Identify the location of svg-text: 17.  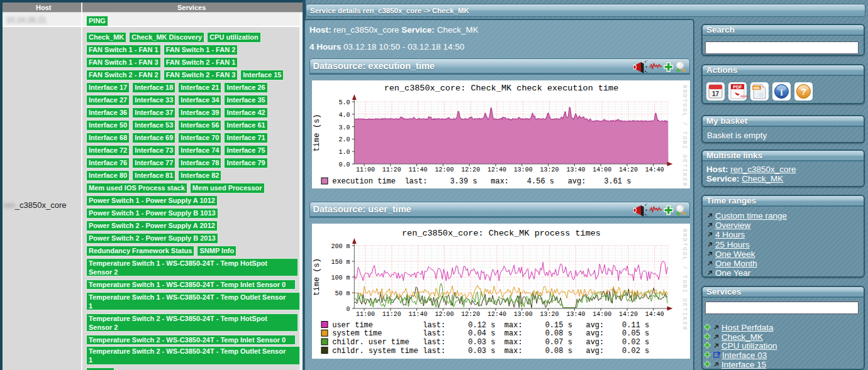
(716, 94).